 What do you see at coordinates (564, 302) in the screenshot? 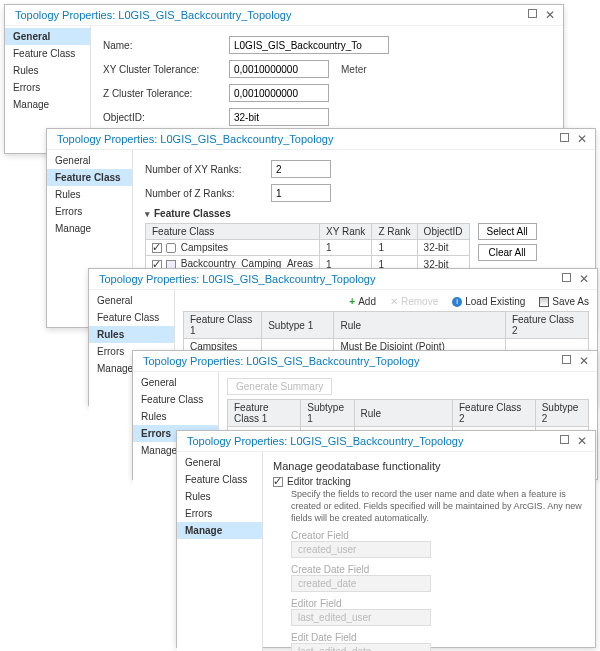
I see `save-as-button: Save As` at bounding box center [564, 302].